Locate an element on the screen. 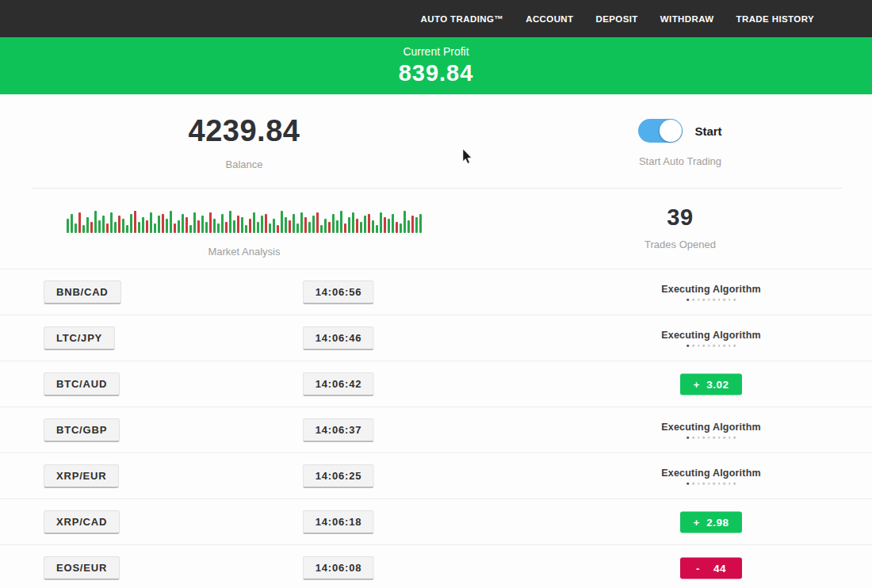  toggle-label: Start is located at coordinates (708, 132).